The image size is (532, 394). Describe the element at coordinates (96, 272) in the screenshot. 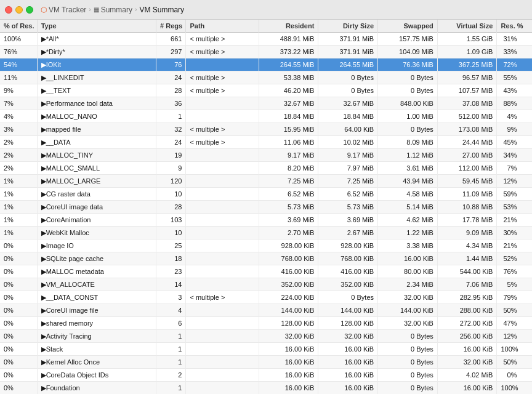

I see `cell-type: ▶MALLOC metadata` at that location.